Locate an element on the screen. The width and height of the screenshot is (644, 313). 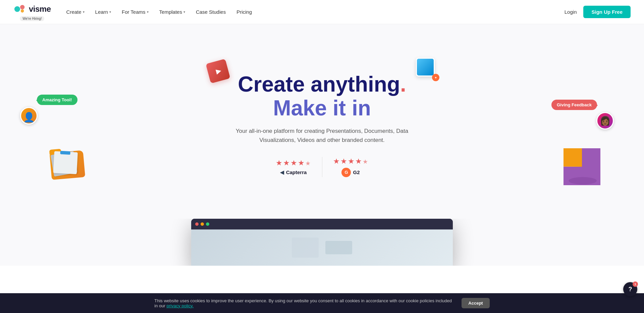
browser-placeholder is located at coordinates (322, 248).